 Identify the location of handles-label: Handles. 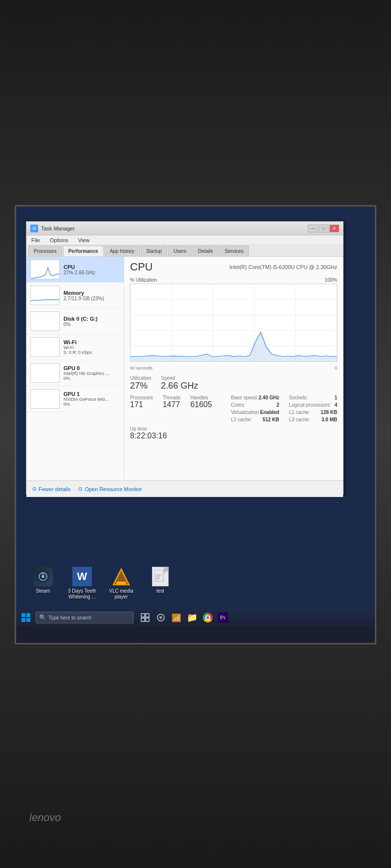
(201, 397).